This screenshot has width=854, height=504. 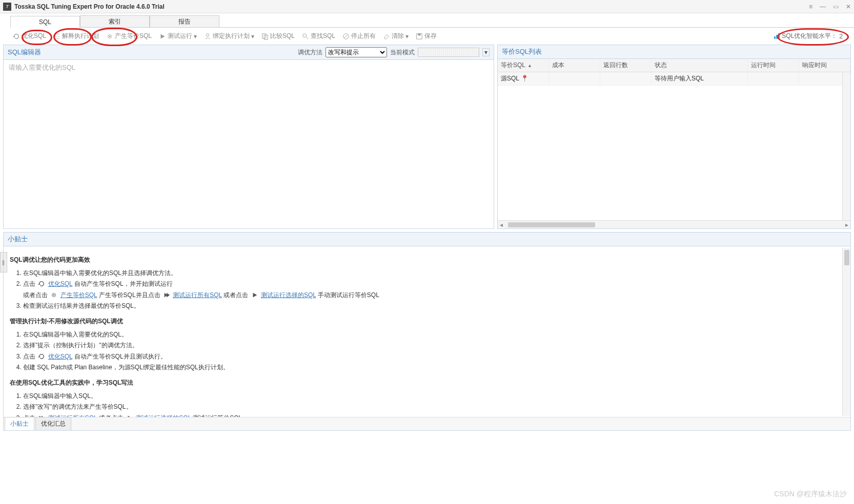 What do you see at coordinates (115, 22) in the screenshot?
I see `tab-index: 索引` at bounding box center [115, 22].